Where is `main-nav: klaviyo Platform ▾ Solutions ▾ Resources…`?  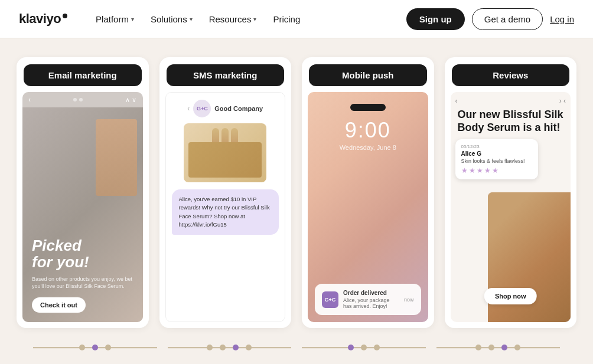 main-nav: klaviyo Platform ▾ Solutions ▾ Resources… is located at coordinates (296, 19).